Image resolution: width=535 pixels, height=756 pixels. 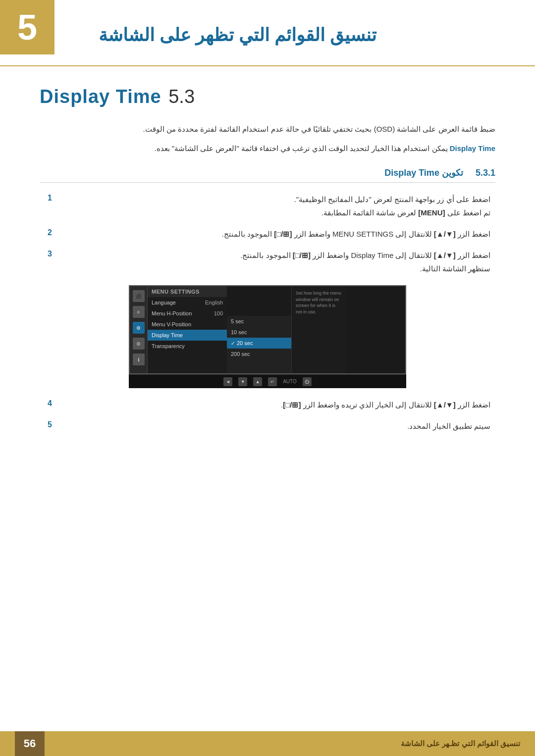 What do you see at coordinates (301, 149) in the screenshot?
I see `intro-text-2-rest: يمكن استخدام هذا الخيار لتحديد الوقت الذ…` at bounding box center [301, 149].